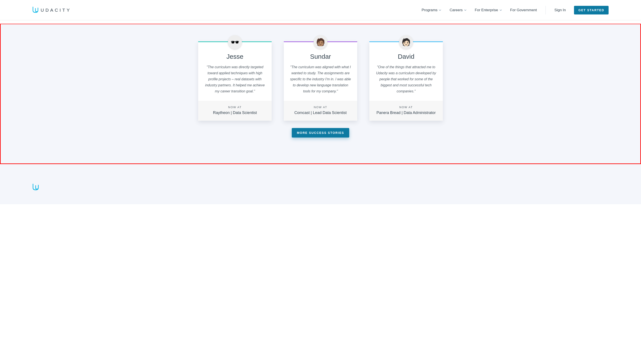 This screenshot has width=641, height=364. Describe the element at coordinates (235, 79) in the screenshot. I see `testimonial-quote: "The curriculum was directly targeted to…` at that location.